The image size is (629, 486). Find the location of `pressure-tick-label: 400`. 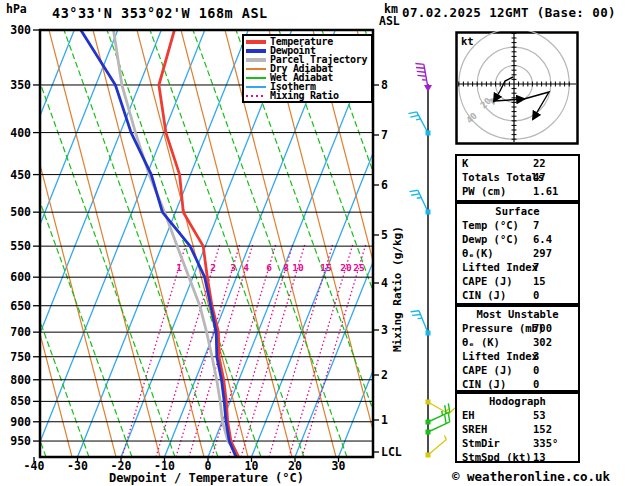

pressure-tick-label: 400 is located at coordinates (20, 133).